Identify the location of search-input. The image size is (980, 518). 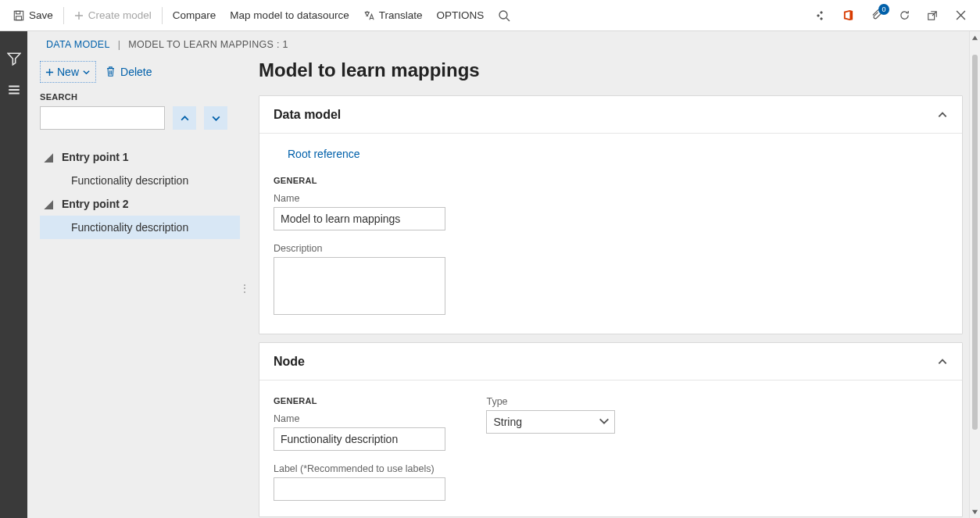
(102, 118).